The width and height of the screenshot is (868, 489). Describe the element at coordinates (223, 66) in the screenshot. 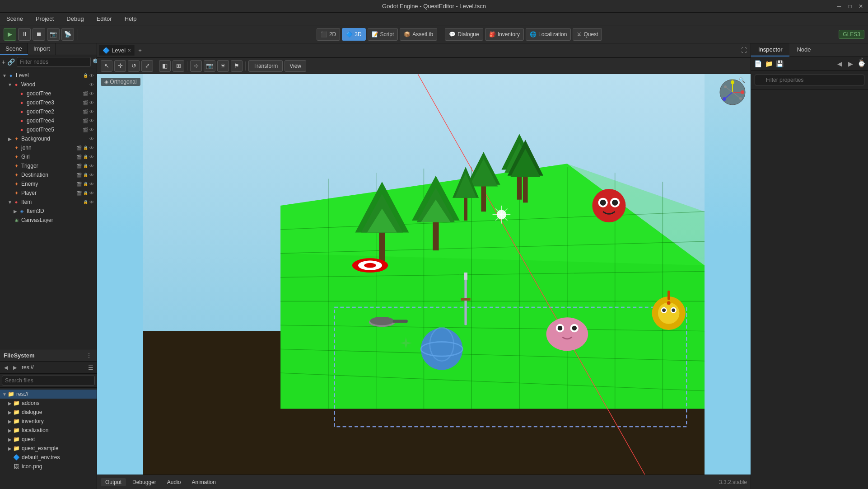

I see `vt-sun-button: ☀` at that location.